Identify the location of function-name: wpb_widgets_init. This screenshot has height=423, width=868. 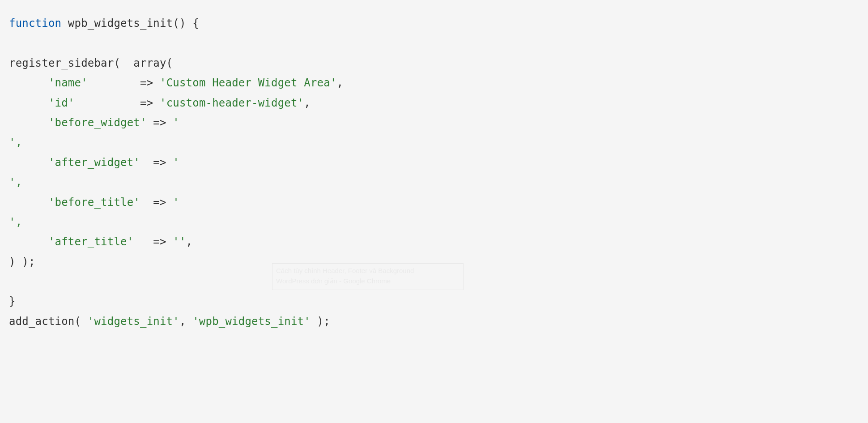
(120, 23).